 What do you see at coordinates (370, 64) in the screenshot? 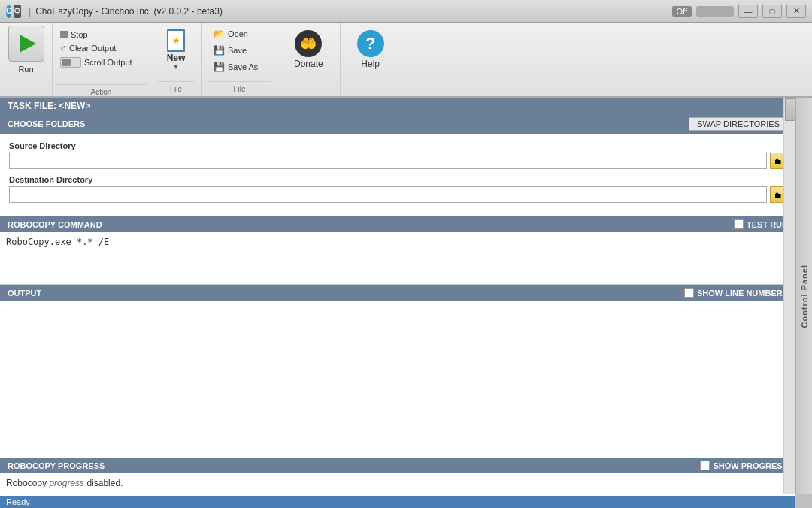
I see `help-label: Help` at bounding box center [370, 64].